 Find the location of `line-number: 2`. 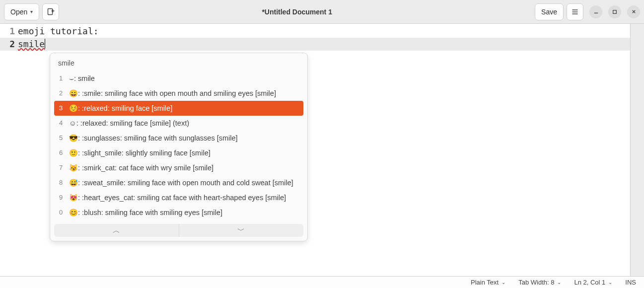

line-number: 2 is located at coordinates (8, 44).